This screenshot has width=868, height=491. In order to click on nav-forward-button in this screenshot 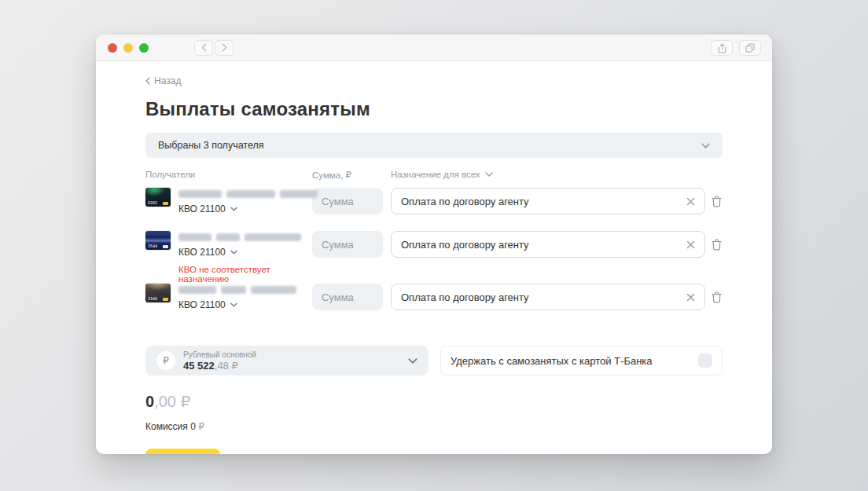, I will do `click(224, 48)`.